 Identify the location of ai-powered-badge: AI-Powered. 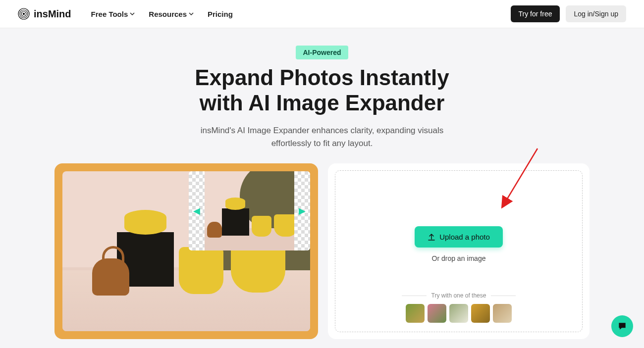
(322, 52).